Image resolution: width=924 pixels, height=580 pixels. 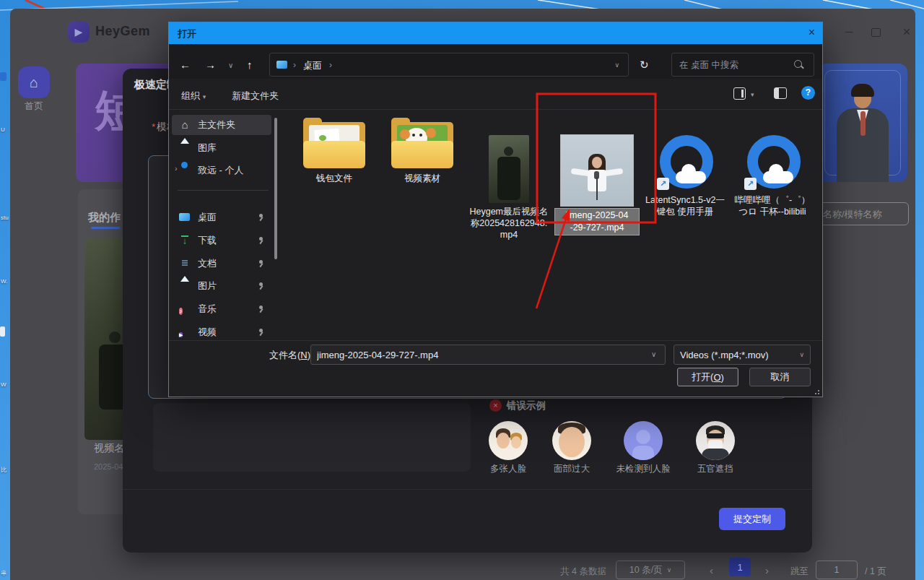 What do you see at coordinates (221, 170) in the screenshot?
I see `sidebar-label: 致远 - 个人` at bounding box center [221, 170].